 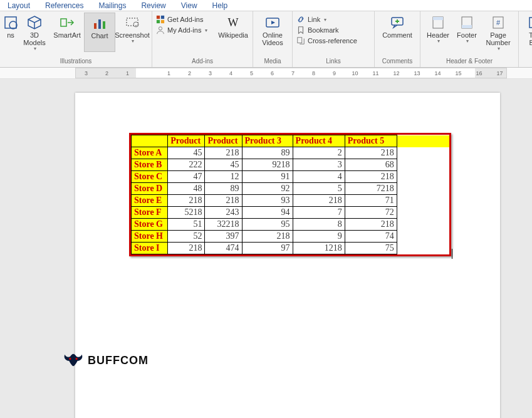 I want to click on tab-help: Help, so click(x=221, y=5).